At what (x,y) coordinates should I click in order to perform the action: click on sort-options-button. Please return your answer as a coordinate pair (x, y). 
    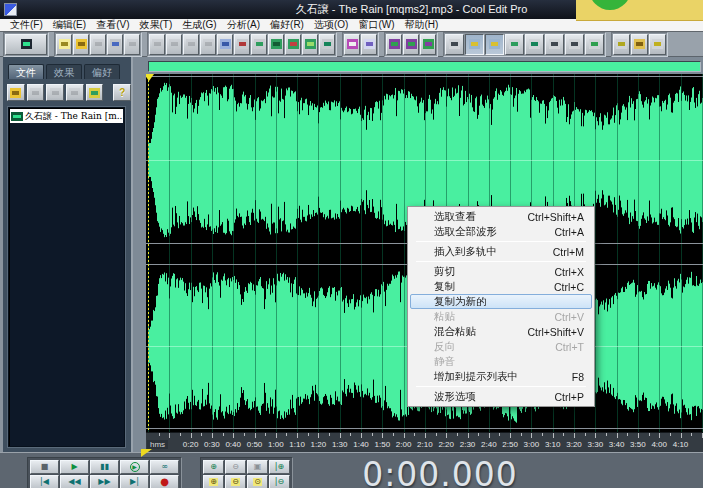
    Looking at the image, I should click on (95, 92).